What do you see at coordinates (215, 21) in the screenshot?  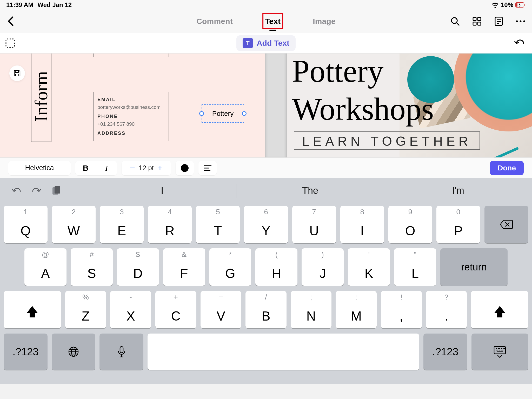 I see `tab-comment: Comment` at bounding box center [215, 21].